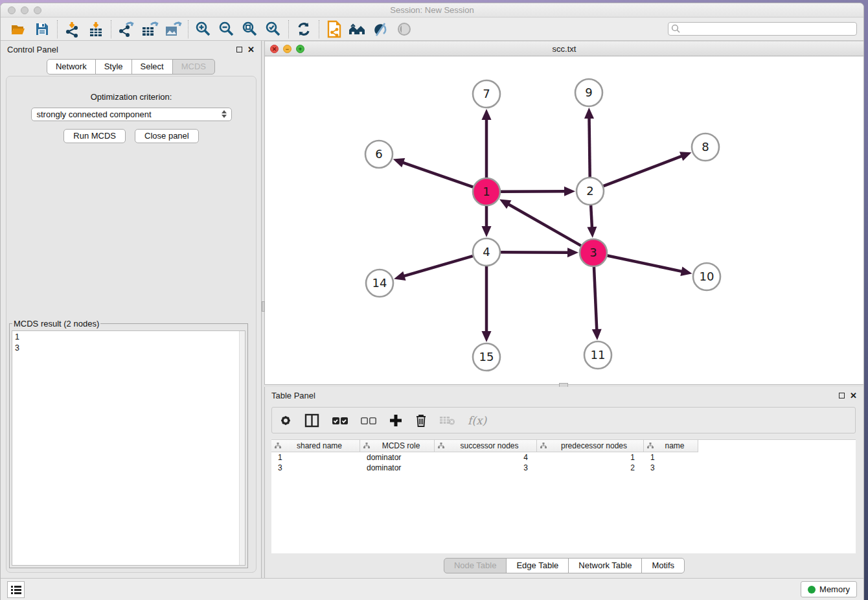  What do you see at coordinates (590, 191) in the screenshot?
I see `graph-node-2: 2` at bounding box center [590, 191].